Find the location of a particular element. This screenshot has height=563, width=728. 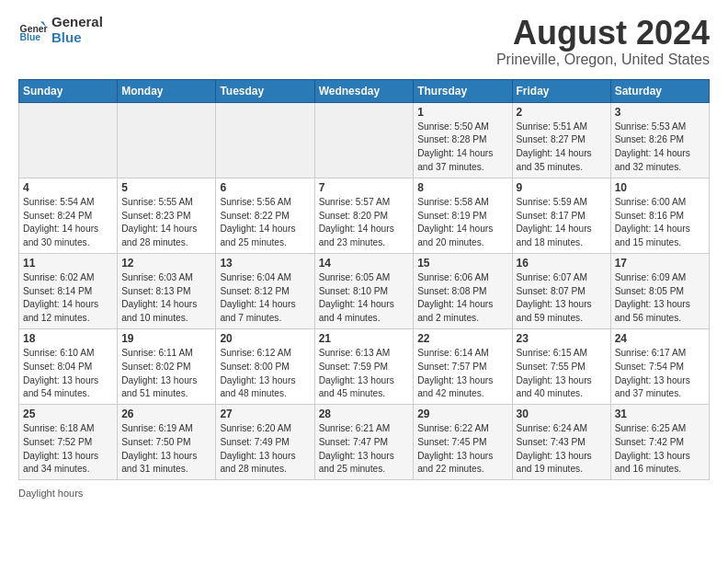

day-info: Sunrise: 6:14 AM Sunset: 7:57 PM Dayligh… is located at coordinates (462, 373).